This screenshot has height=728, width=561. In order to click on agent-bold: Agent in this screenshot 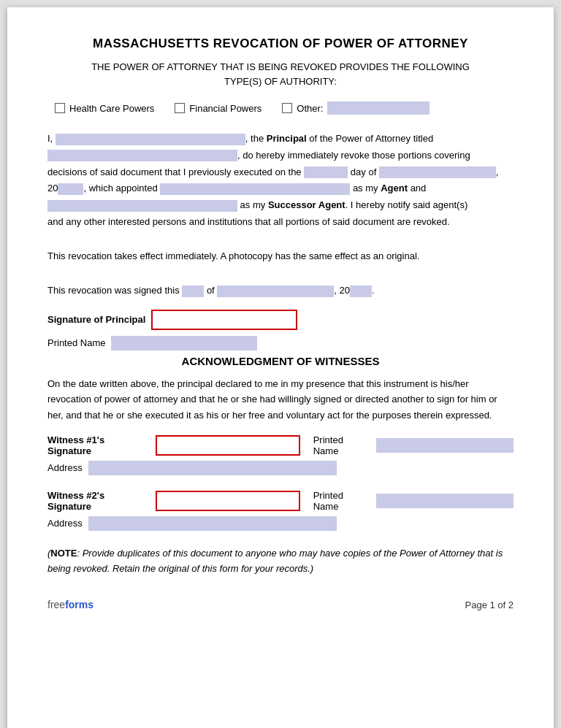, I will do `click(394, 188)`.